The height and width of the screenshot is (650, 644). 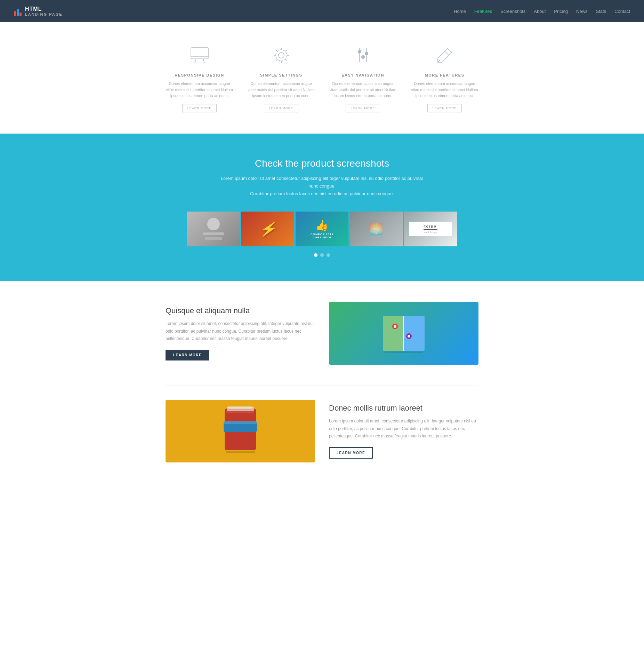 What do you see at coordinates (622, 11) in the screenshot?
I see `nav-item-contact: Contact` at bounding box center [622, 11].